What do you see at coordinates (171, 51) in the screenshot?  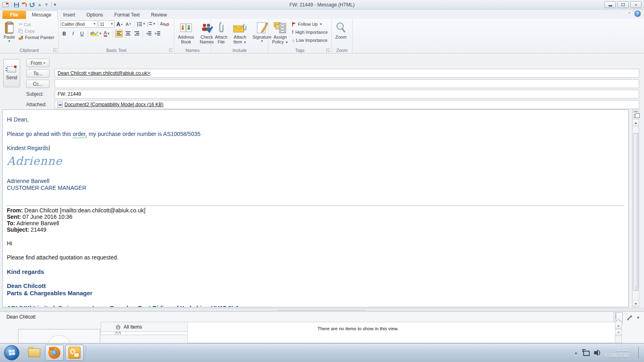 I see `basic-text-dialog-launcher: ↘` at bounding box center [171, 51].